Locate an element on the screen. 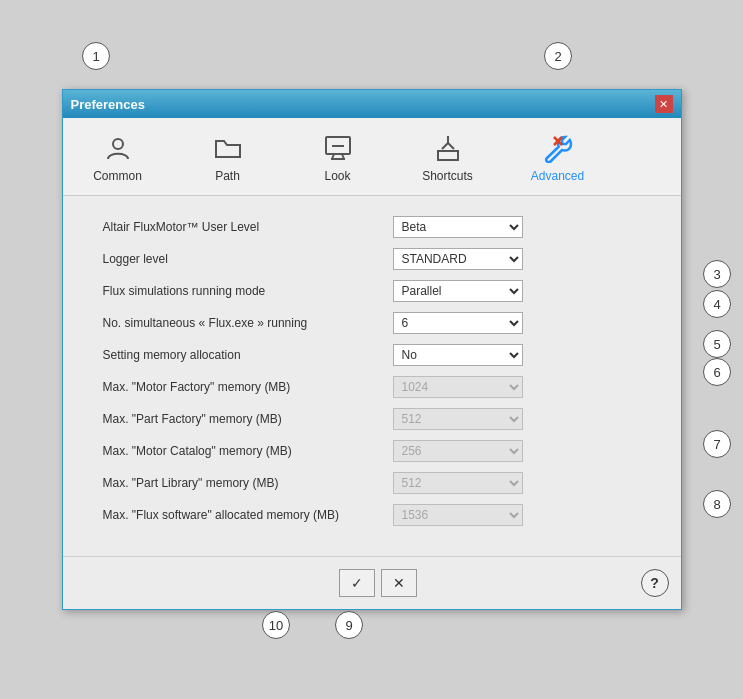 The height and width of the screenshot is (699, 743). form-row: Max. "Part Library" memory (MB)512 is located at coordinates (372, 483).